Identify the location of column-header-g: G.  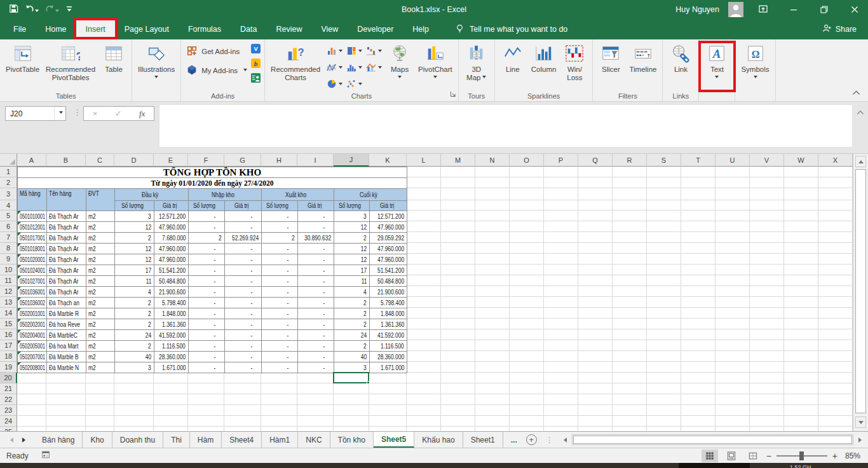
(243, 160).